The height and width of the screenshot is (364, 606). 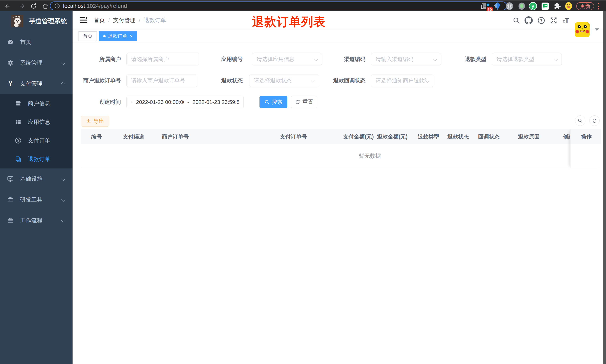 What do you see at coordinates (545, 6) in the screenshot?
I see `extension-chat-icon` at bounding box center [545, 6].